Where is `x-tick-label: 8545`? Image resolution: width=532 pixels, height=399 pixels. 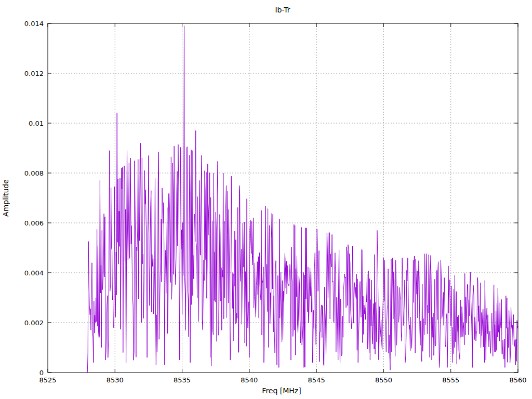 x-tick-label: 8545 is located at coordinates (317, 380).